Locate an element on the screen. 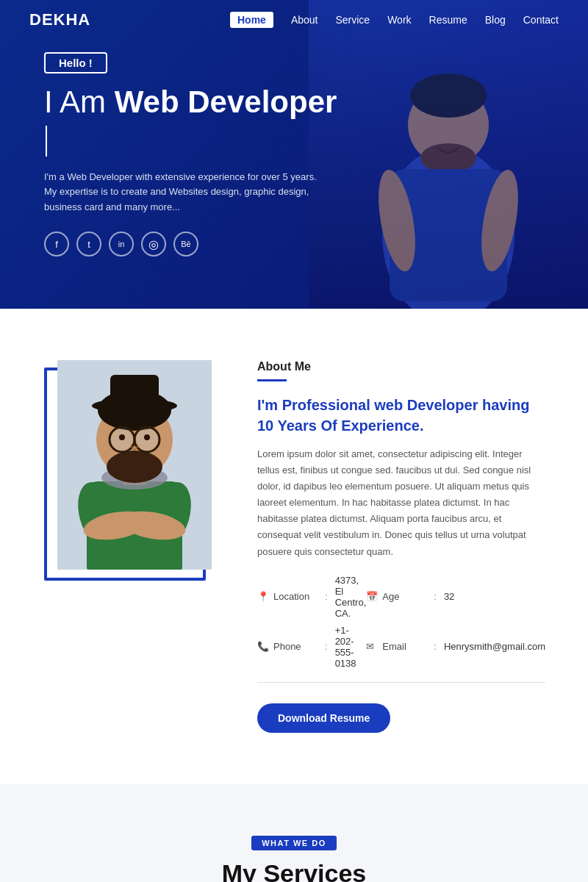 The width and height of the screenshot is (588, 882). about-headline: I'm Professional web Developer having 10… is located at coordinates (401, 415).